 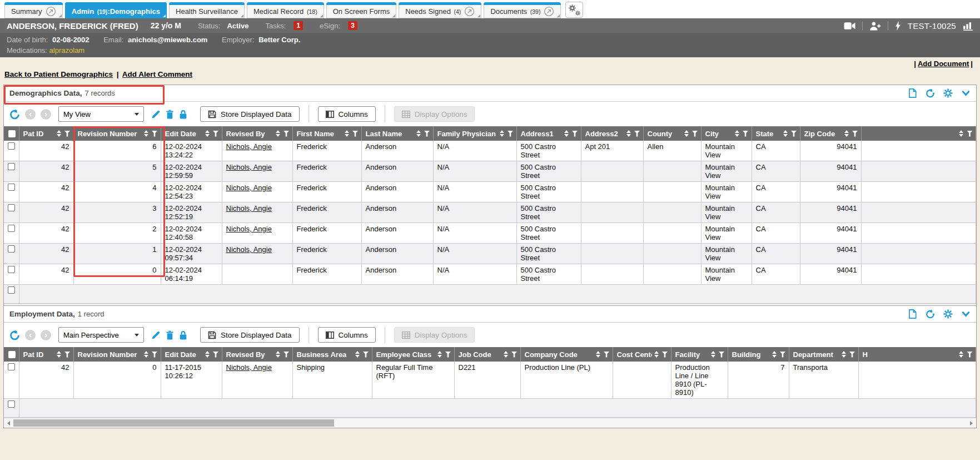 What do you see at coordinates (156, 115) in the screenshot?
I see `pencil-icon` at bounding box center [156, 115].